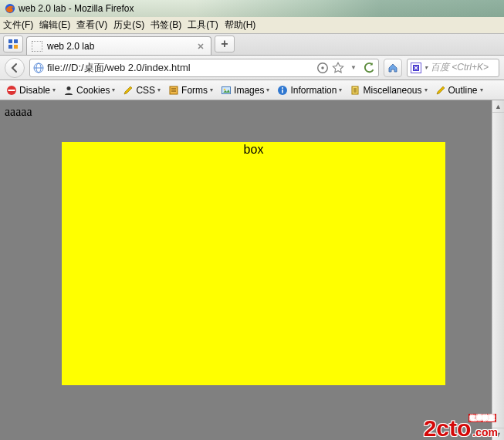  Describe the element at coordinates (204, 68) in the screenshot. I see `url-field: file:///D:/桌面/web 2.0/index.html ▼` at that location.